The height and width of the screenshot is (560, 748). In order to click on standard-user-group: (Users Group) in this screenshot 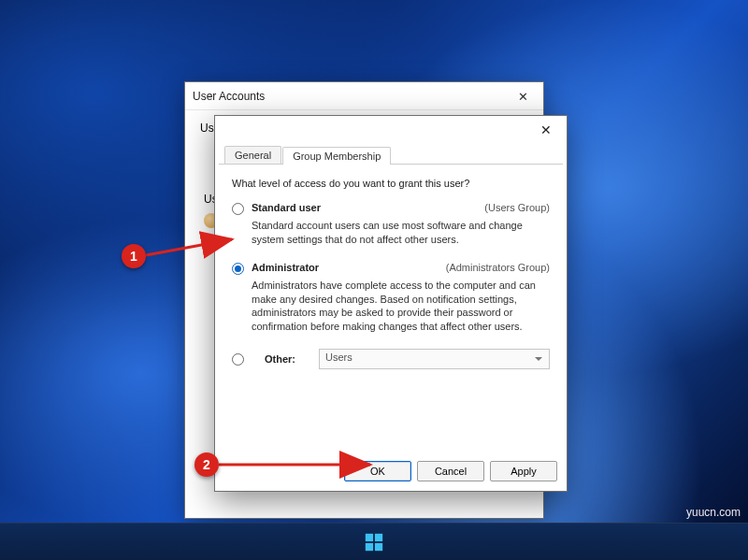, I will do `click(517, 208)`.